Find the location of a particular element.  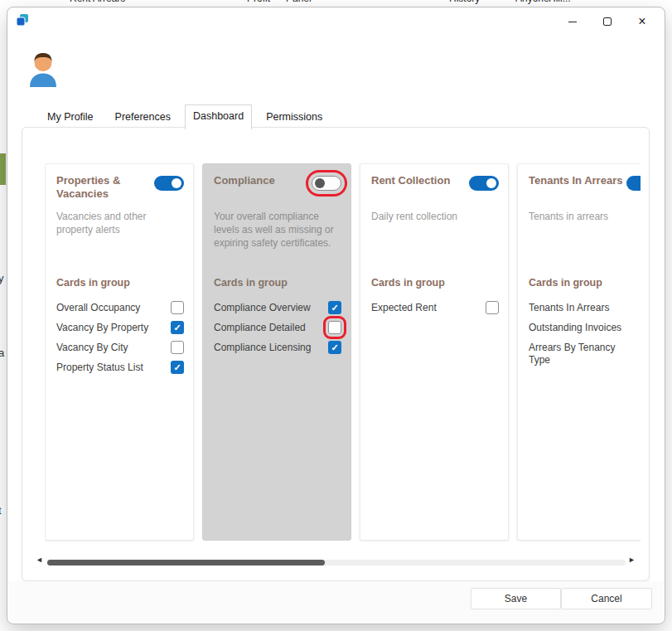

maximize-icon is located at coordinates (607, 22).